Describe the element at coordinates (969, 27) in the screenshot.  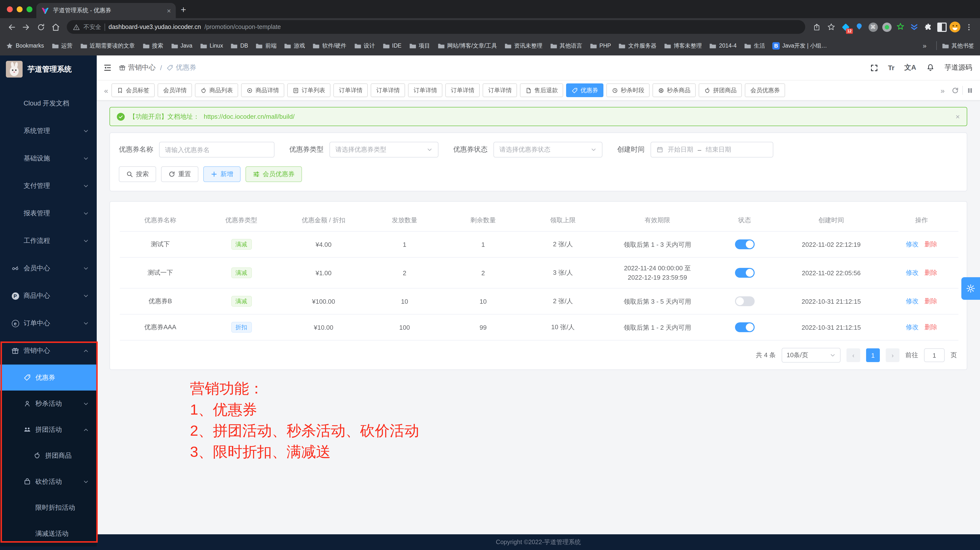
I see `browser-menu-icon` at that location.